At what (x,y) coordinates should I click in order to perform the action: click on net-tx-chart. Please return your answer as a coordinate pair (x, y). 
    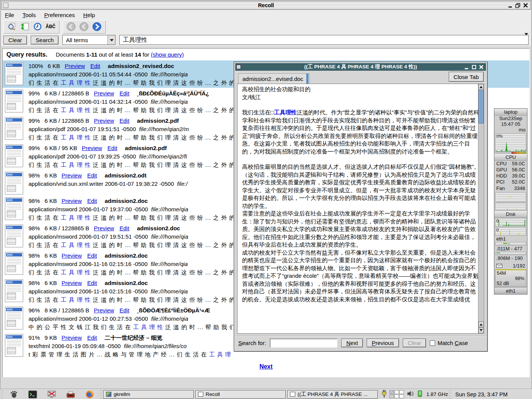
    Looking at the image, I should click on (511, 253).